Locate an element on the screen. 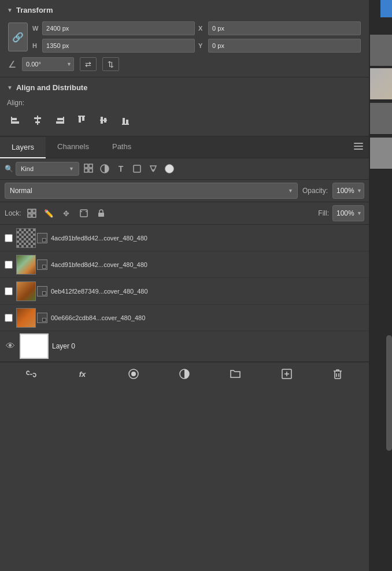 The width and height of the screenshot is (392, 571). align-top-button is located at coordinates (82, 120).